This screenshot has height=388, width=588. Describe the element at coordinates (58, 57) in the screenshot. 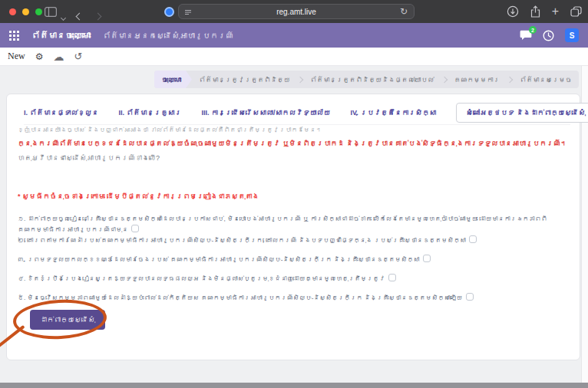

I see `cloud-upload-icon: ☁` at that location.